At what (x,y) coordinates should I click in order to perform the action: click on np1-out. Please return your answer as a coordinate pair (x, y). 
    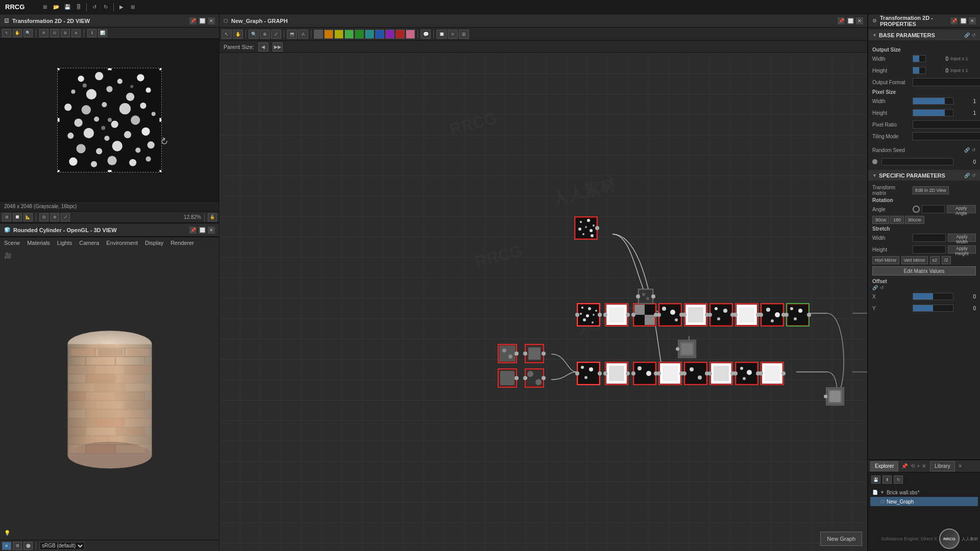
    Looking at the image, I should click on (517, 354).